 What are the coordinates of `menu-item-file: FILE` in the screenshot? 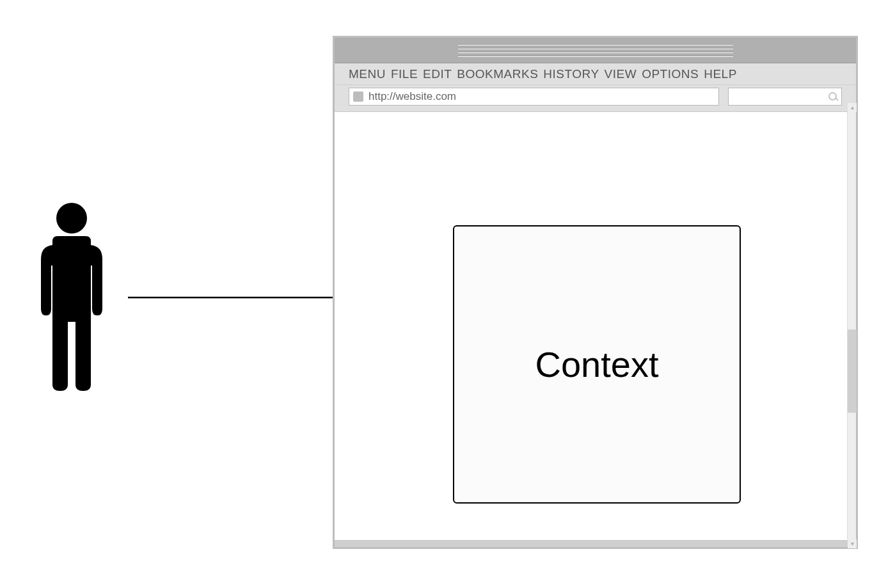 It's located at (404, 74).